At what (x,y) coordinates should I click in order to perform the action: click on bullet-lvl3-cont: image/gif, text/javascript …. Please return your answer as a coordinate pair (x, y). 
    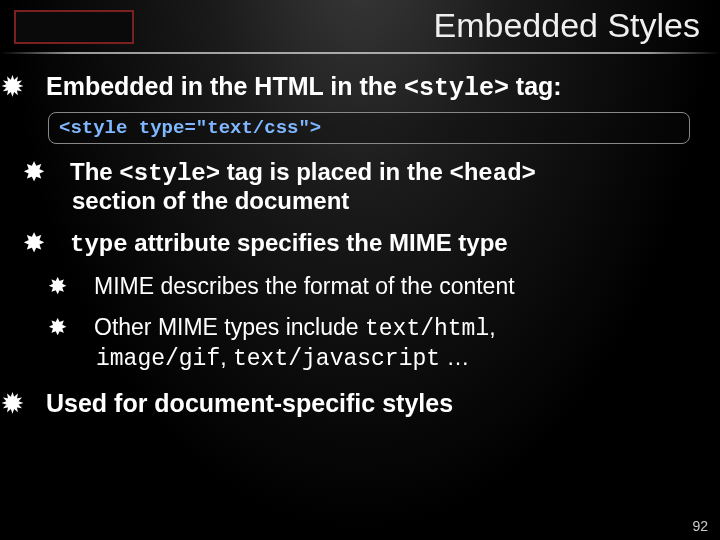
    Looking at the image, I should click on (360, 359).